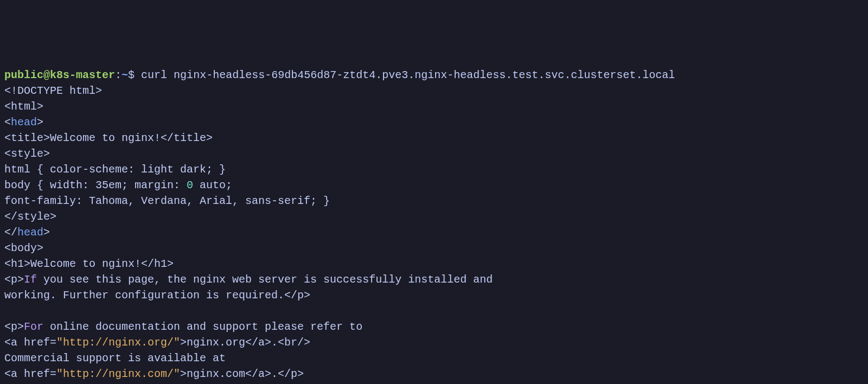 The width and height of the screenshot is (868, 384). Describe the element at coordinates (190, 185) in the screenshot. I see `number-zero: 0` at that location.